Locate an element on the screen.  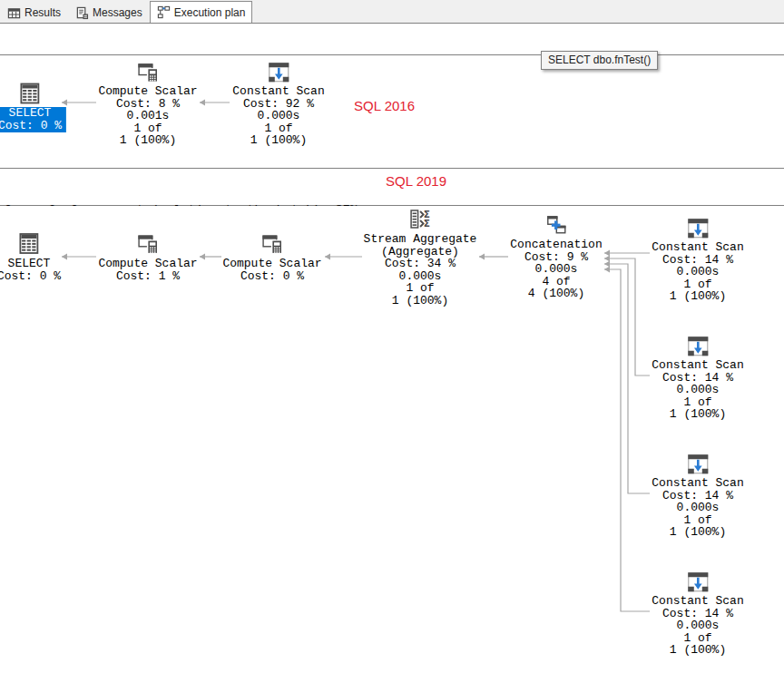
tab-results-label: Results is located at coordinates (43, 13).